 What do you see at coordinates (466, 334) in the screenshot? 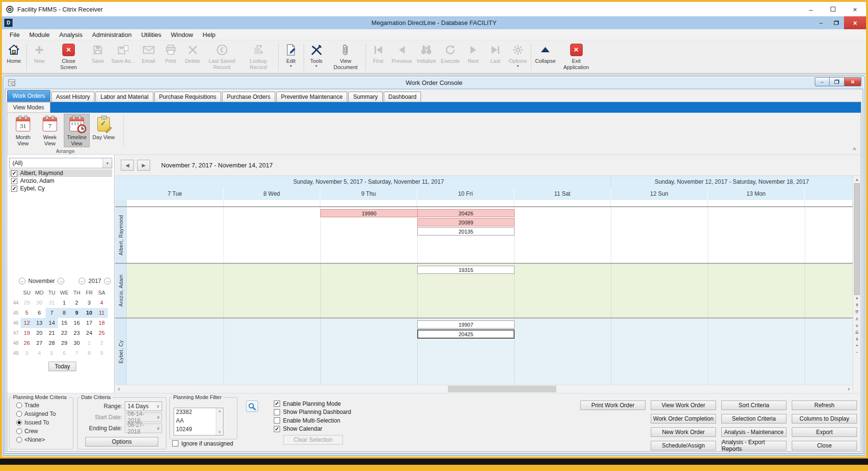
I see `work-order-bar: 20425` at bounding box center [466, 334].